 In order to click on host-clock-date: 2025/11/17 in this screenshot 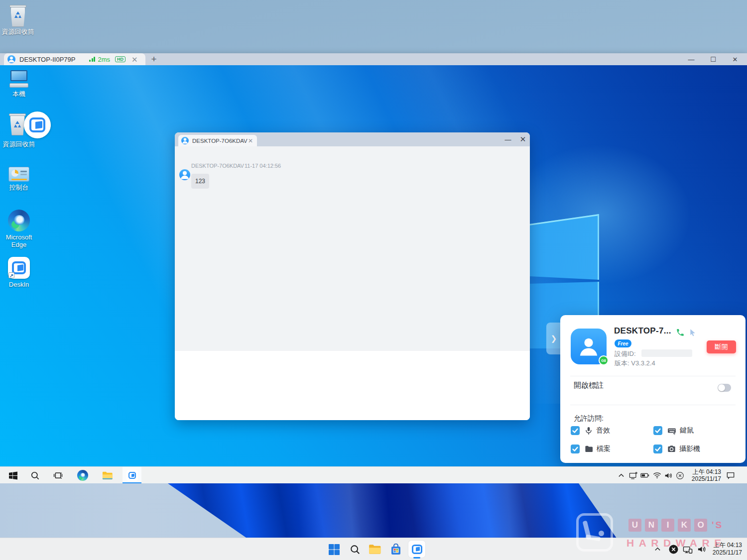, I will do `click(727, 553)`.